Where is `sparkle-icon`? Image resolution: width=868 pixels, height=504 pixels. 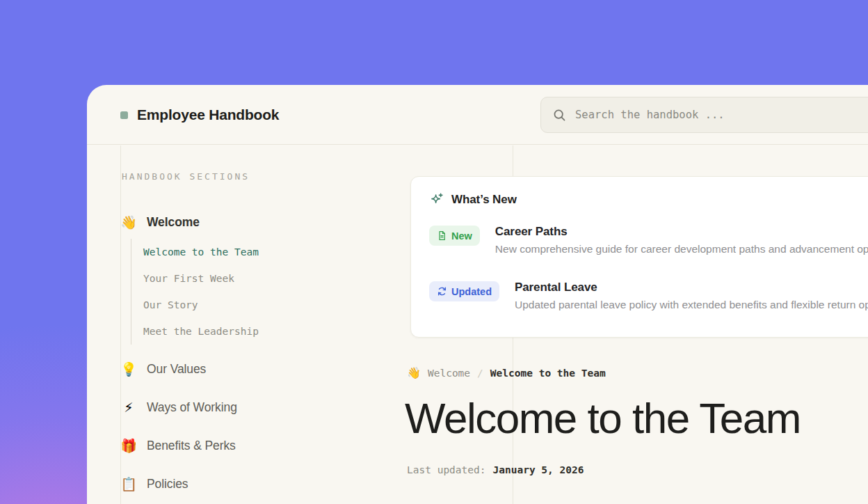
sparkle-icon is located at coordinates (437, 199).